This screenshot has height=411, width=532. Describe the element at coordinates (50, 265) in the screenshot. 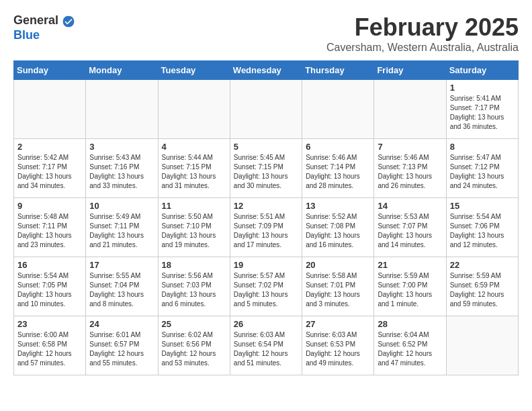

I see `day-number: 16` at that location.